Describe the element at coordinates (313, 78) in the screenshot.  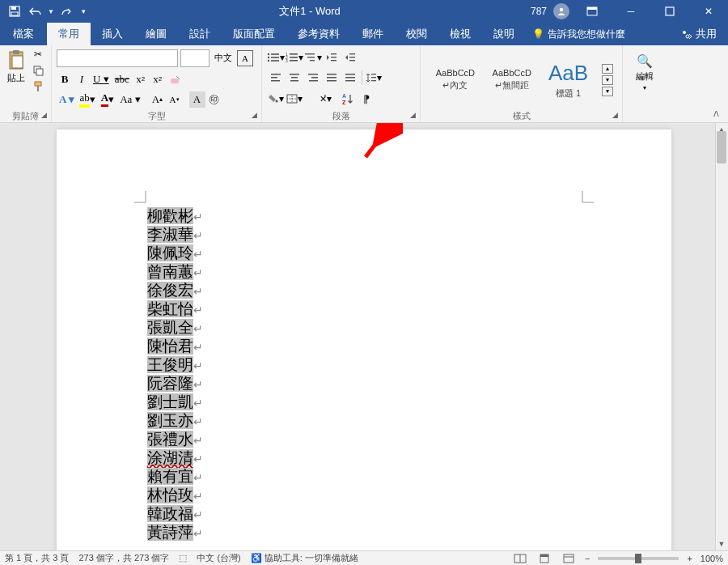
I see `align-right-icon` at that location.